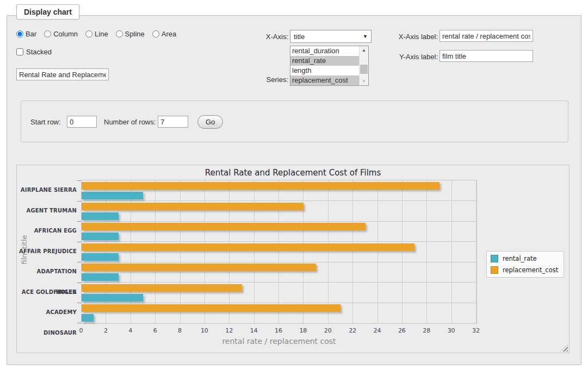 The height and width of the screenshot is (370, 588). Describe the element at coordinates (180, 330) in the screenshot. I see `x-tick-label: 8` at that location.